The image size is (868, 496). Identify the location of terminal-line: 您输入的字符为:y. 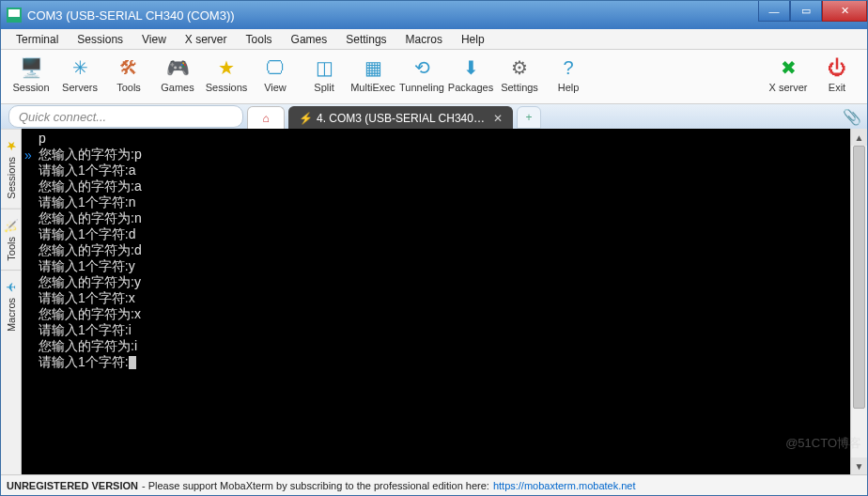
(442, 282).